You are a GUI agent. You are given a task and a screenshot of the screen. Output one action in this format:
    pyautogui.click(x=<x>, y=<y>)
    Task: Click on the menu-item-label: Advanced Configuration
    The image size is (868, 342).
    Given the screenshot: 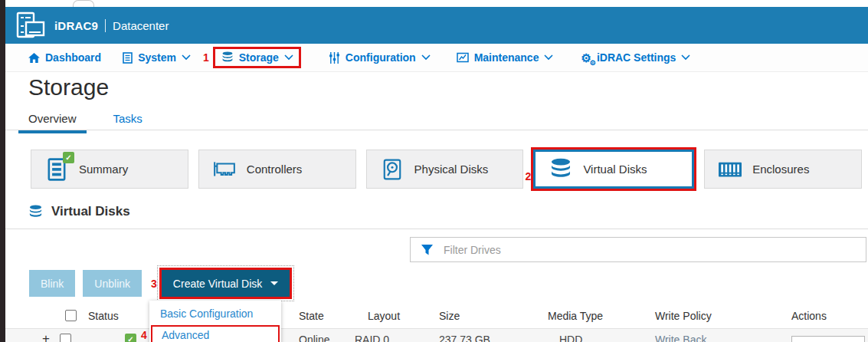 What is the action you would take?
    pyautogui.click(x=193, y=336)
    